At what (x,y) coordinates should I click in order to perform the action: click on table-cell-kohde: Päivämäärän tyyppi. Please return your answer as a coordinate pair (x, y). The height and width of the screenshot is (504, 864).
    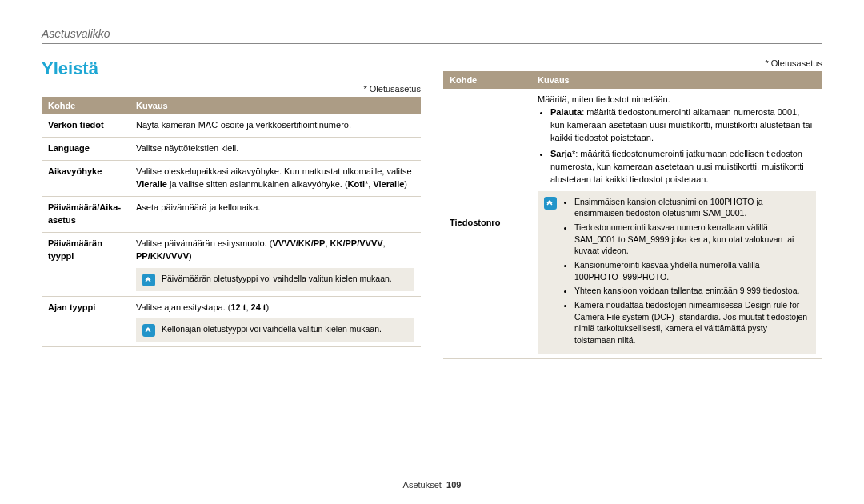
    Looking at the image, I should click on (86, 264).